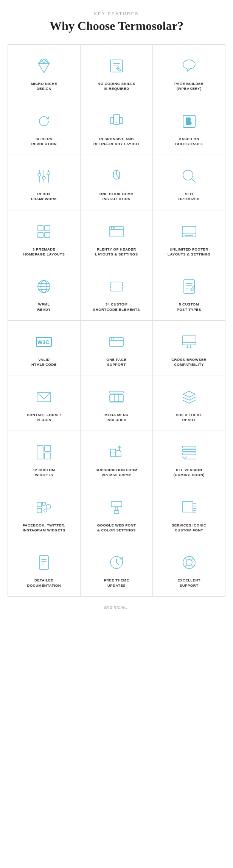 Image resolution: width=233 pixels, height=868 pixels. I want to click on feature-cell-bootstrap: BASED ONBOOTSTRAP 3, so click(189, 128).